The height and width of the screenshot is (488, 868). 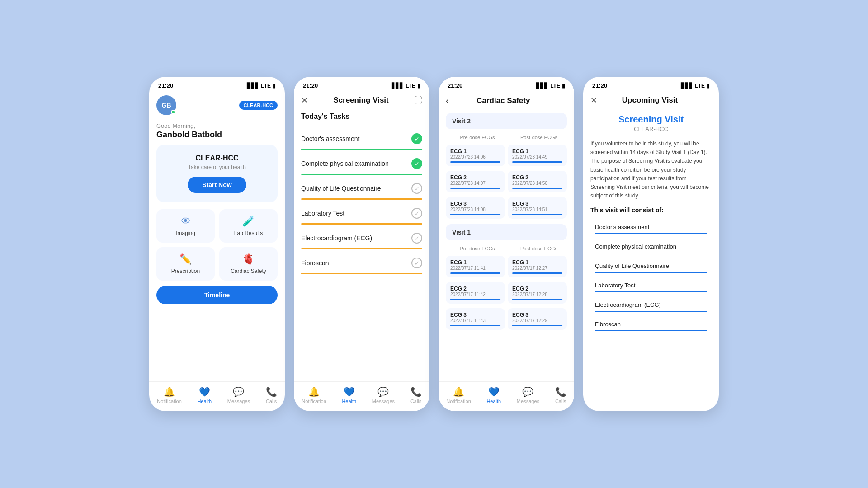 I want to click on start-now-button: Start Now, so click(x=217, y=185).